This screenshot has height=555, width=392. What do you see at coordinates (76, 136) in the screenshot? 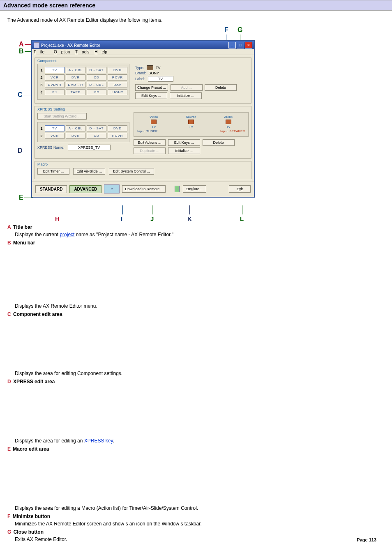
I see `xpress-btn: DVR` at bounding box center [76, 136].